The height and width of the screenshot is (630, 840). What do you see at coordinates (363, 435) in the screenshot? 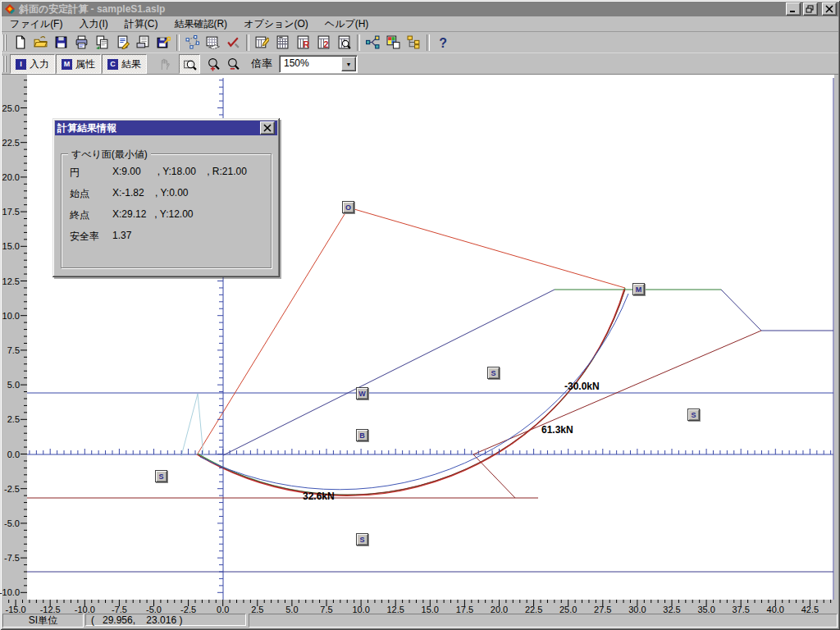
I see `marker-b: B` at bounding box center [363, 435].